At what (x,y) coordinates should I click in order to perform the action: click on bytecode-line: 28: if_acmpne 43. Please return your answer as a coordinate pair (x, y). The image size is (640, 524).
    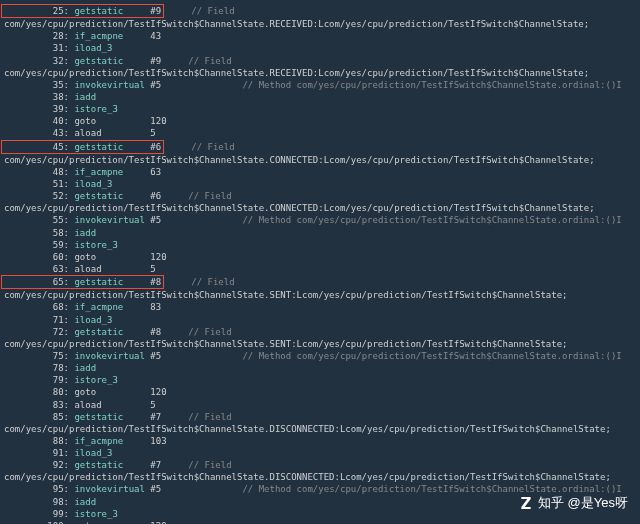
    Looking at the image, I should click on (320, 36).